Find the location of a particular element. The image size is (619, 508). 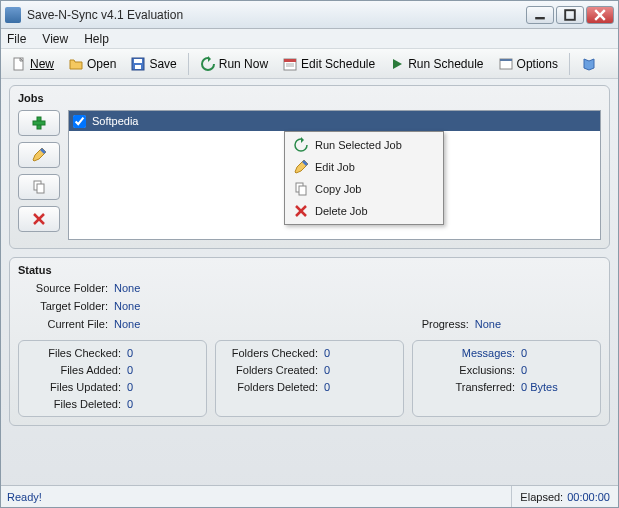

plus-icon is located at coordinates (39, 123).